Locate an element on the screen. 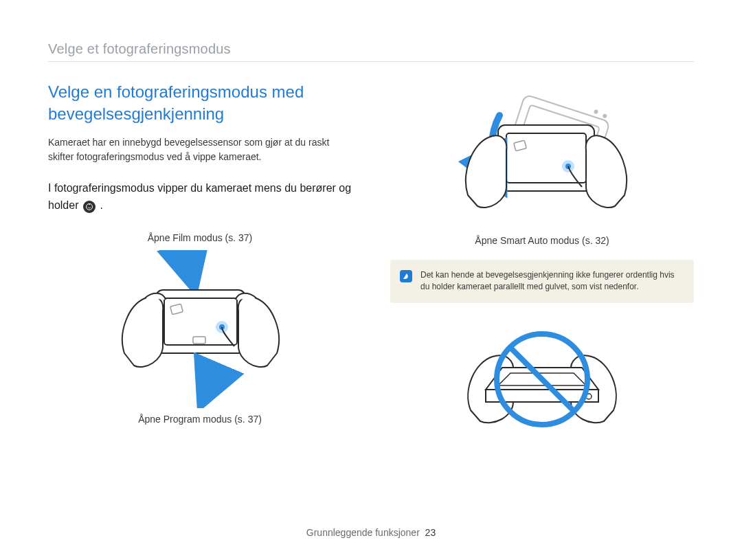  page-footer: Grunnleggende funksjoner 23 is located at coordinates (371, 533).